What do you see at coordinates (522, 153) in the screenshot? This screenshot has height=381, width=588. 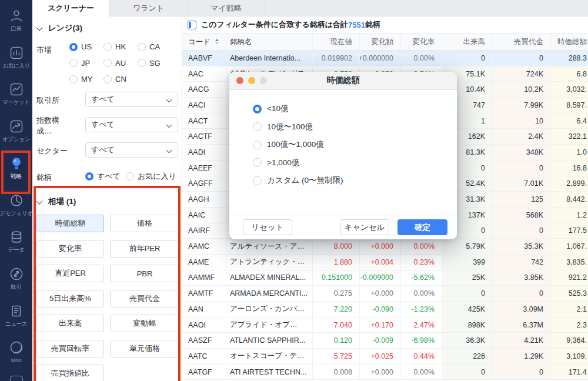 I see `cell-amt: 348K` at bounding box center [522, 153].